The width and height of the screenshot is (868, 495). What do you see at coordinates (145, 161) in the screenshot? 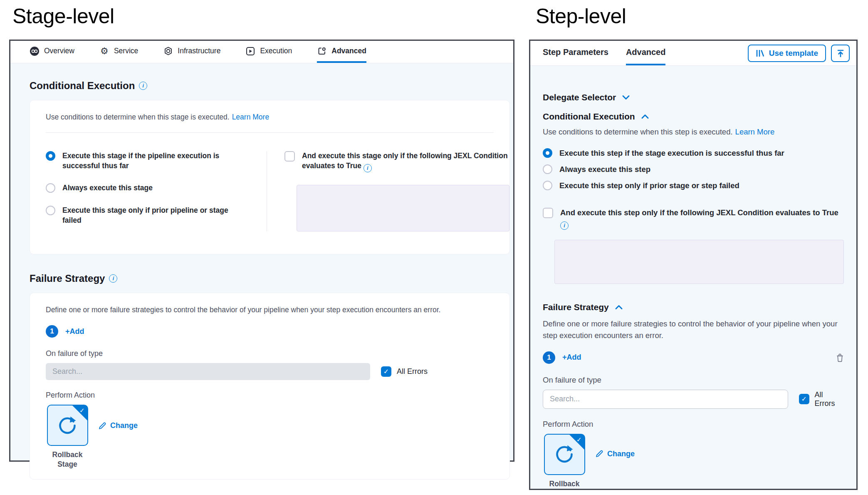
I see `radio-execute-if-pipeline-successful: Execute this stage if the pipeline execu…` at bounding box center [145, 161].